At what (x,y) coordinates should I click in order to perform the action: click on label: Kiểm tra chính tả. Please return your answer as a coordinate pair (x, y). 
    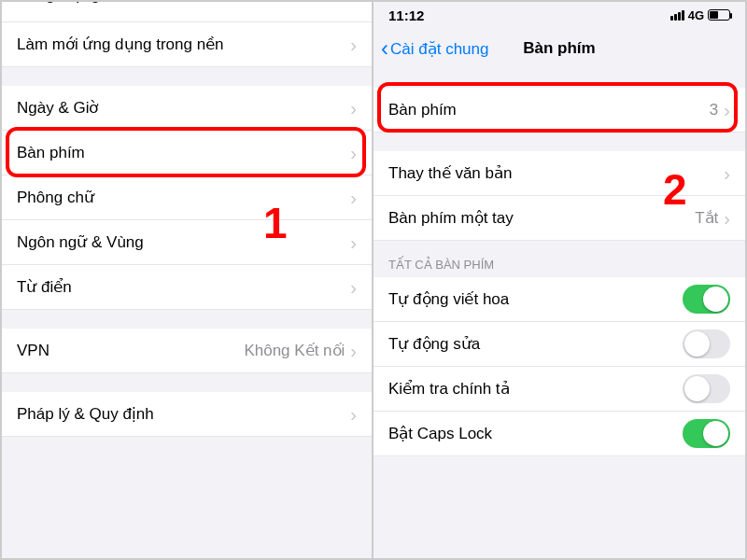
    Looking at the image, I should click on (536, 388).